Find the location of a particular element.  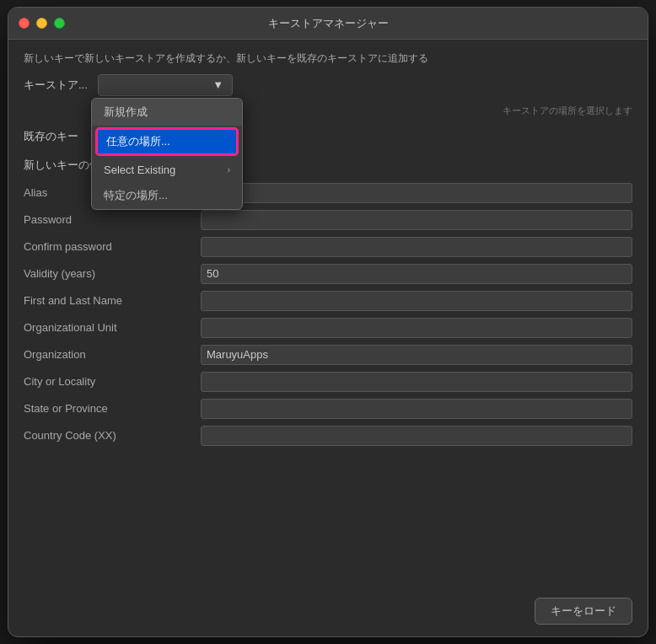

label-validity: Validity (years) is located at coordinates (112, 273).